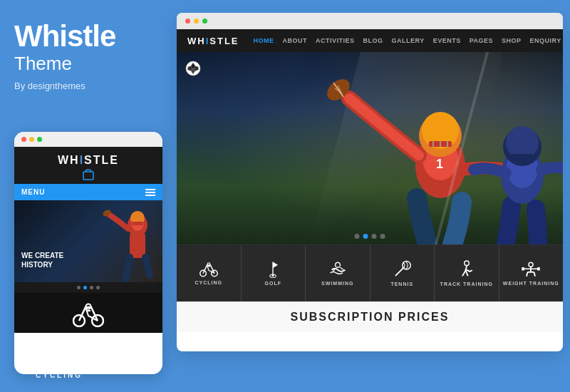 This screenshot has height=392, width=570. What do you see at coordinates (193, 68) in the screenshot?
I see `desktop-soccer-icon` at bounding box center [193, 68].